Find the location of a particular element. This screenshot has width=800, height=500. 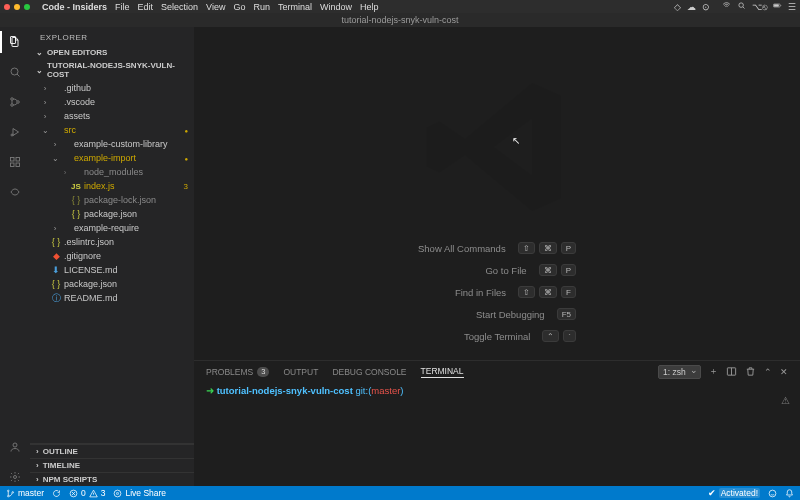

menu-edit: Edit is located at coordinates (146, 7).